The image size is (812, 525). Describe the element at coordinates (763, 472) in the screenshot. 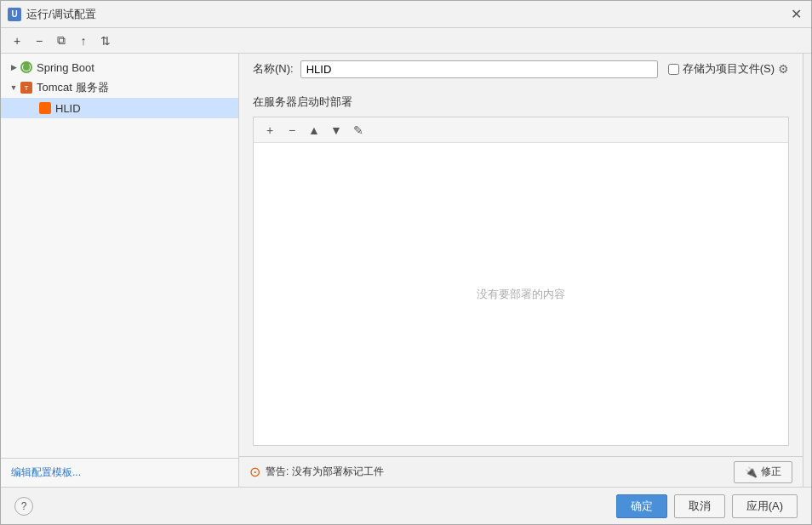

I see `fix-button: 🔌 修正` at that location.